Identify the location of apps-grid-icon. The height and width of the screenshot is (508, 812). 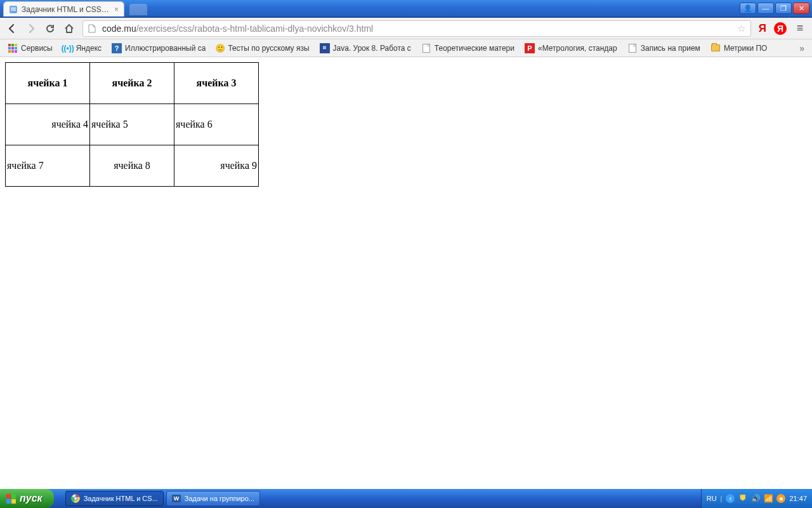
(13, 48).